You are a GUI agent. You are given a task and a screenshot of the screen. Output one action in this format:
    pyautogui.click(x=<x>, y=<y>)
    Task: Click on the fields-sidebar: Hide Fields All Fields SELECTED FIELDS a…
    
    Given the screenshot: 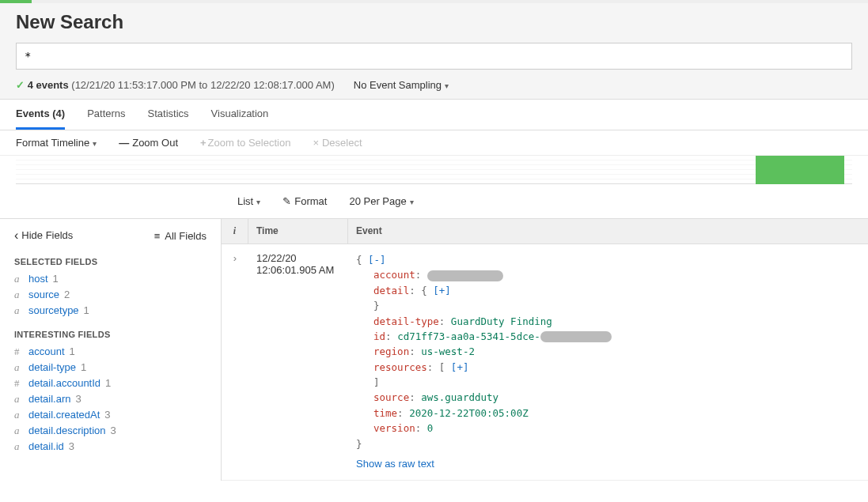 What is the action you would take?
    pyautogui.click(x=111, y=349)
    